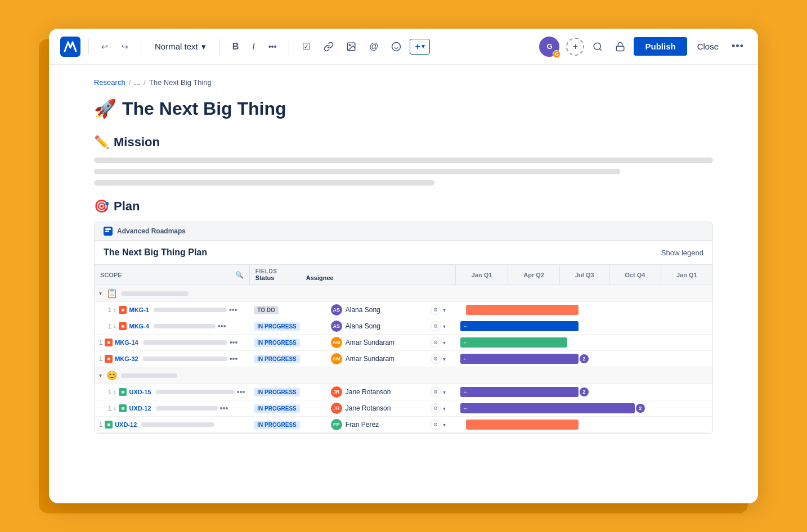  I want to click on control-chevron-mkg14: ▾, so click(445, 343).